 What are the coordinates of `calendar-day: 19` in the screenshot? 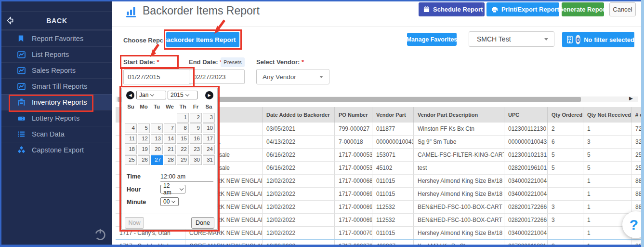 It's located at (144, 150).